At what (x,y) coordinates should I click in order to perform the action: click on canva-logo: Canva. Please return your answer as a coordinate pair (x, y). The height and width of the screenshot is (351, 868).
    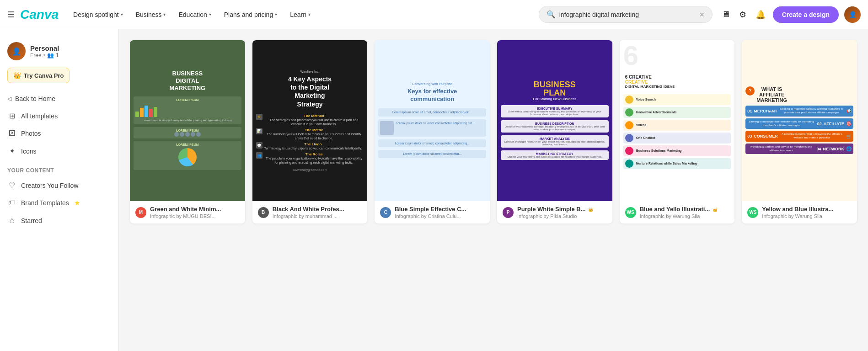
    Looking at the image, I should click on (39, 15).